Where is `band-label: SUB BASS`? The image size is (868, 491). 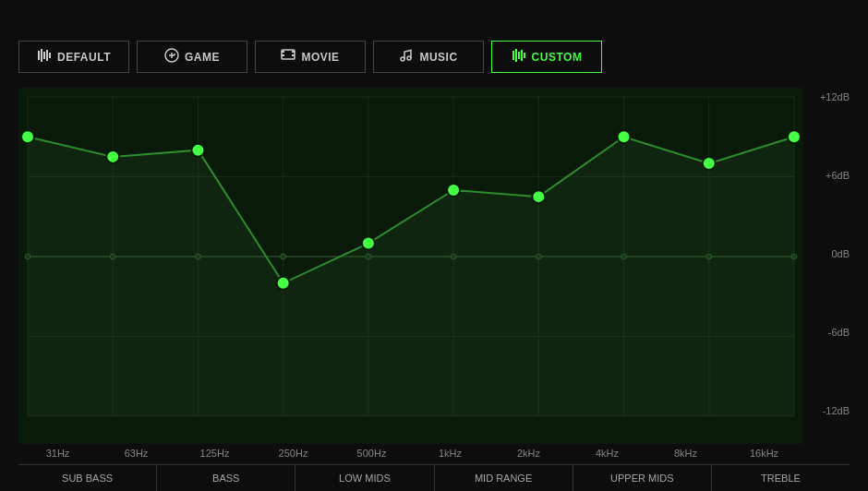 band-label: SUB BASS is located at coordinates (88, 478).